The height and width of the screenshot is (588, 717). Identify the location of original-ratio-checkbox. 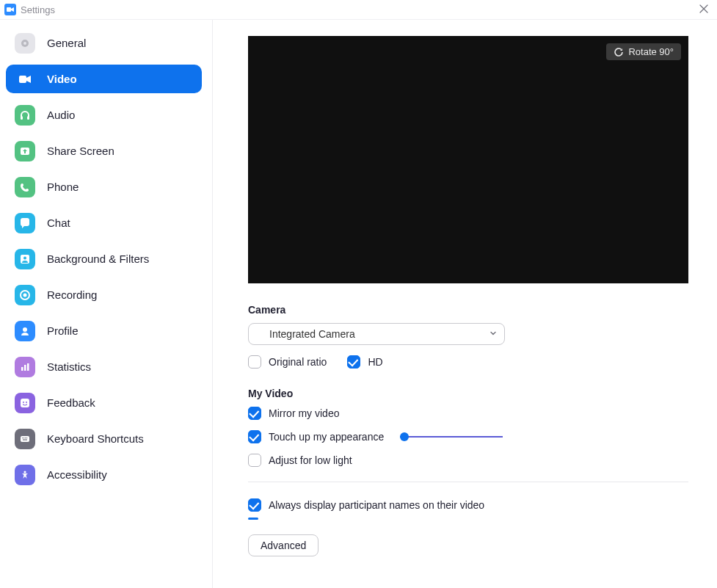
(255, 362).